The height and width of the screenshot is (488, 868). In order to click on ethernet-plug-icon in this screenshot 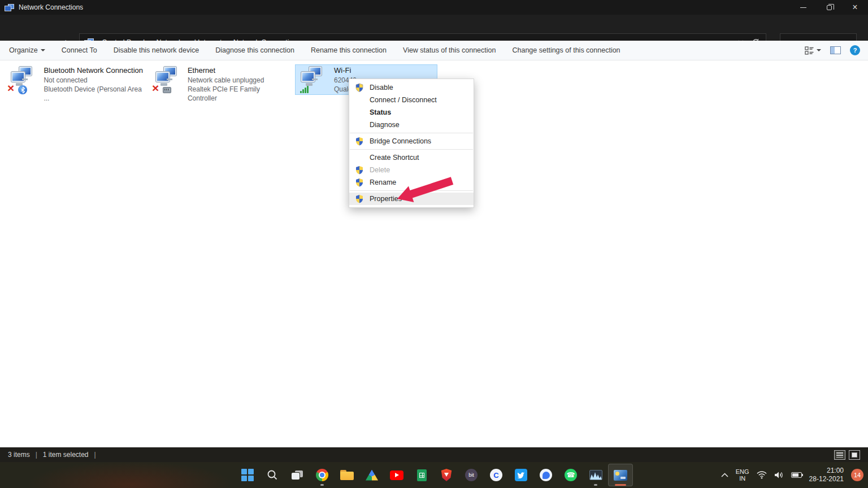, I will do `click(167, 90)`.